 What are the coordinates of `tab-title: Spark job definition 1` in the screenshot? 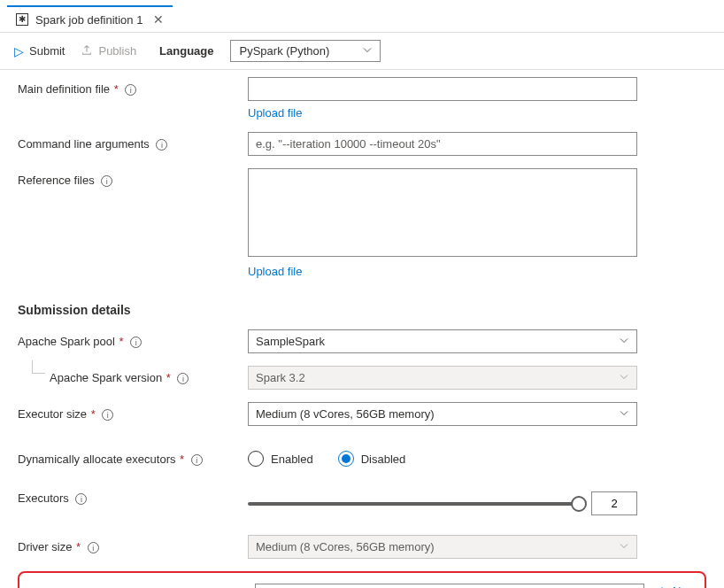 It's located at (89, 19).